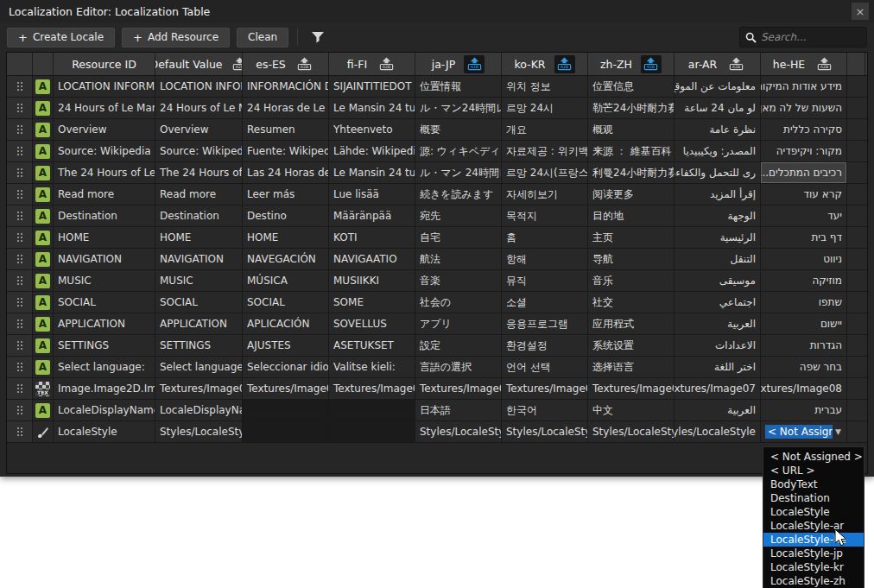  I want to click on cell-default-value: MUSIC, so click(199, 281).